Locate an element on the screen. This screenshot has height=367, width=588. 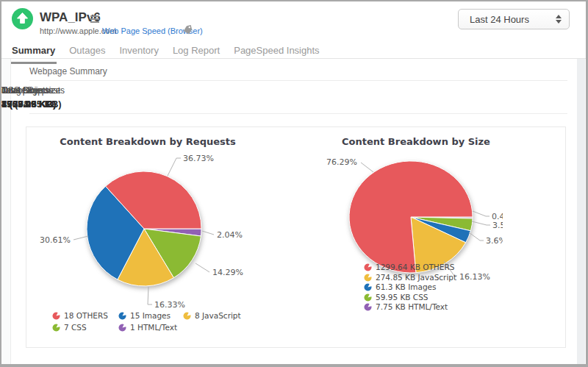
legend-label: 274.85 KB JavaScript is located at coordinates (416, 278).